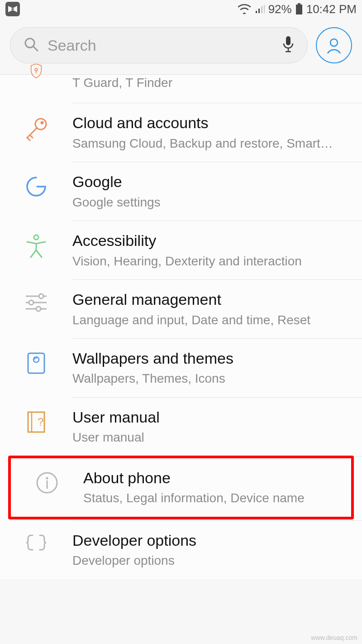 The height and width of the screenshot is (644, 362). What do you see at coordinates (181, 487) in the screenshot?
I see `settings-item-about: About phone Status, Legal information, D…` at bounding box center [181, 487].